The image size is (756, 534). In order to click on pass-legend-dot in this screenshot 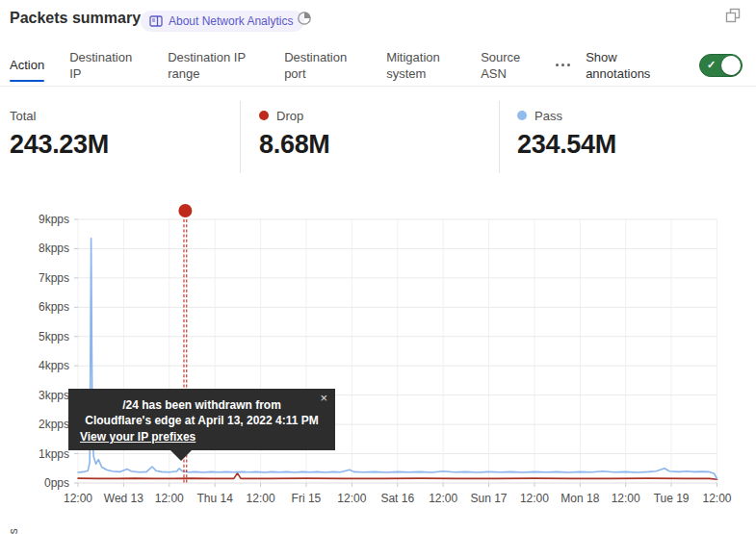, I will do `click(522, 115)`.